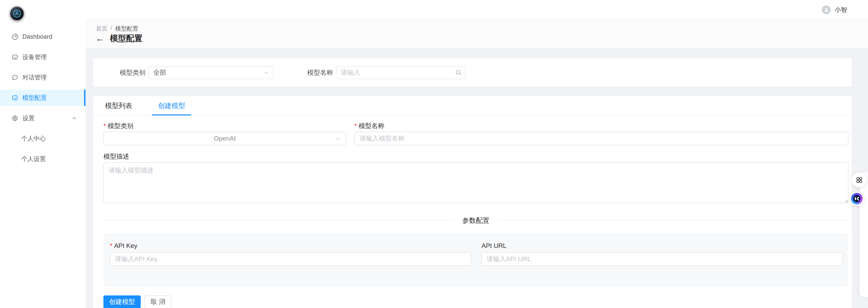  Describe the element at coordinates (117, 29) in the screenshot. I see `breadcrumb: 首页 / 模型配置` at that location.